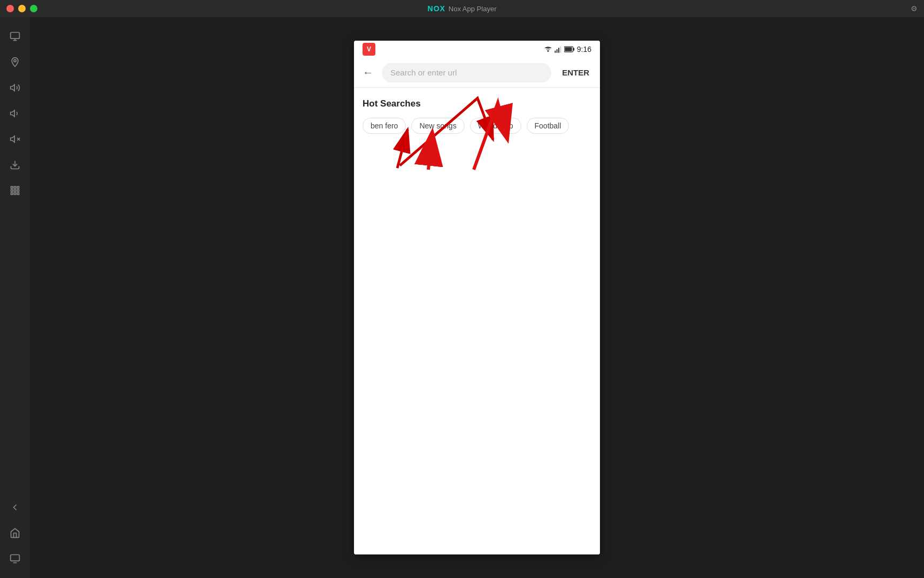  Describe the element at coordinates (462, 9) in the screenshot. I see `title-bar: NOX Nox App Player ⚙` at that location.